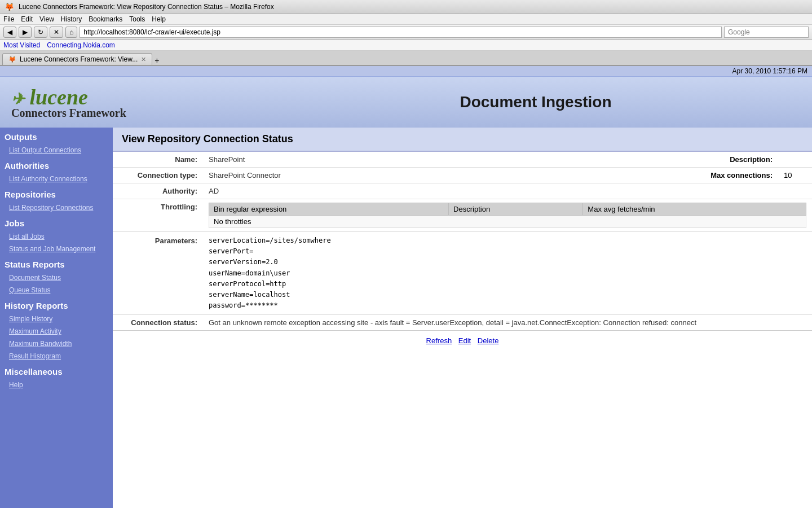  What do you see at coordinates (56, 385) in the screenshot?
I see `sidebar-item-help: Help` at bounding box center [56, 385].